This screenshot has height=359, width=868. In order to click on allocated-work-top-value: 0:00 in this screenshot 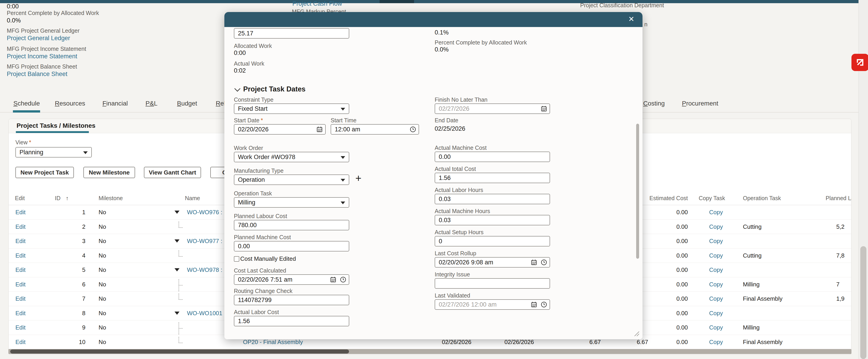, I will do `click(13, 6)`.